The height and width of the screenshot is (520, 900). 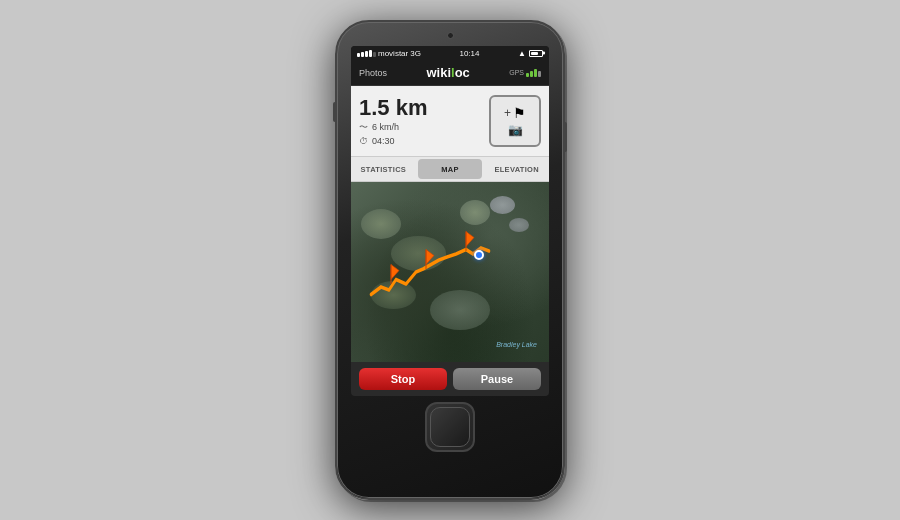 What do you see at coordinates (335, 112) in the screenshot?
I see `volume-button` at bounding box center [335, 112].